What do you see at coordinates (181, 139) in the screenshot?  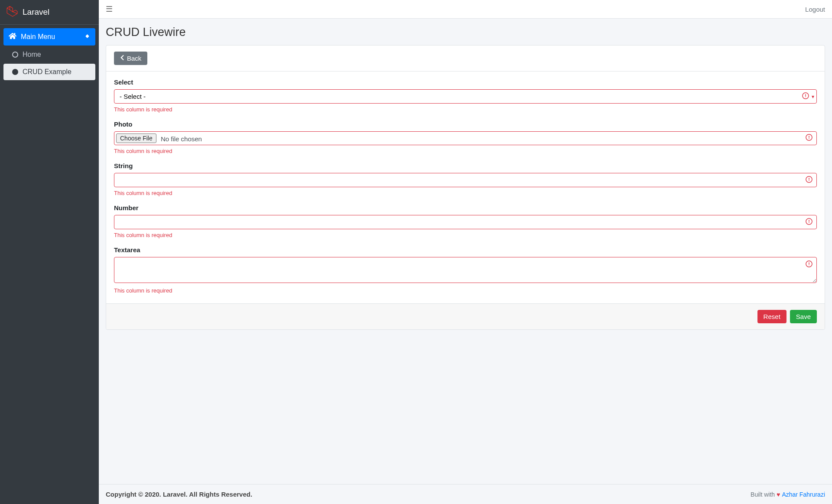 I see `file-status-text: No file chosen` at bounding box center [181, 139].